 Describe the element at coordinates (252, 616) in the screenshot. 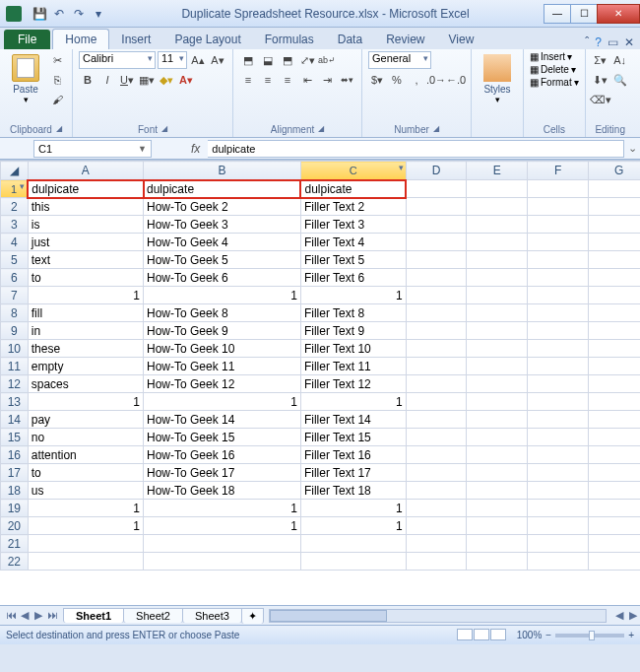

I see `new-sheet-button: ✦` at that location.